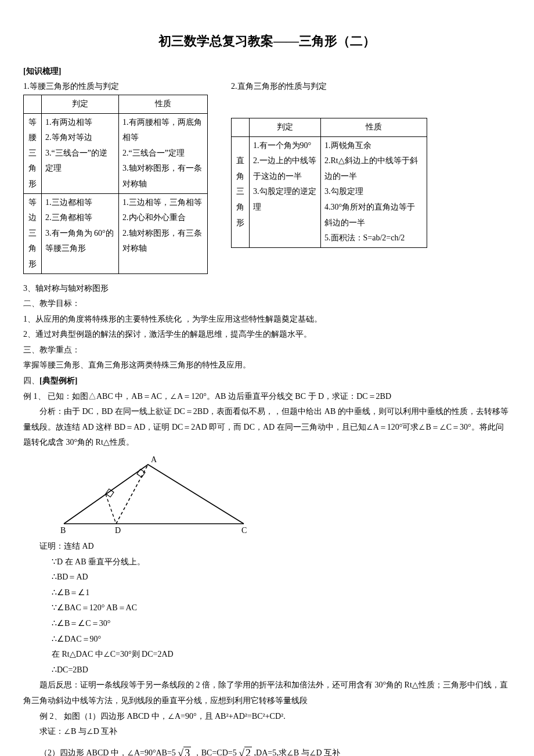 The width and height of the screenshot is (534, 756). What do you see at coordinates (267, 655) in the screenshot?
I see `proof-7: 在 Rt△DAC 中∠C=30°则 DC=2AD` at bounding box center [267, 655].